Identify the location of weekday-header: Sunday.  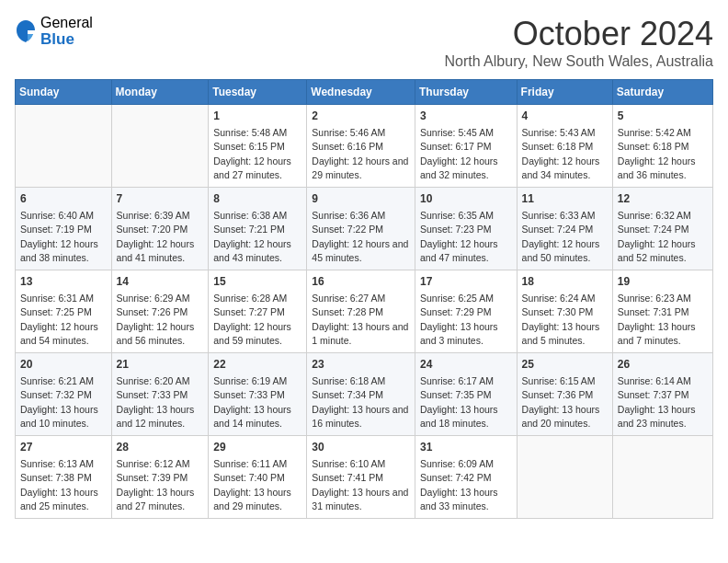
(64, 92).